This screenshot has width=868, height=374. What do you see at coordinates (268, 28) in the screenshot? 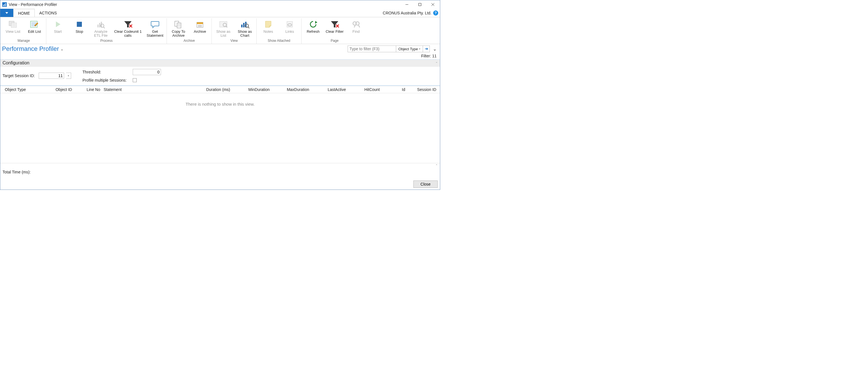
I see `notes-button: Notes` at bounding box center [268, 28].